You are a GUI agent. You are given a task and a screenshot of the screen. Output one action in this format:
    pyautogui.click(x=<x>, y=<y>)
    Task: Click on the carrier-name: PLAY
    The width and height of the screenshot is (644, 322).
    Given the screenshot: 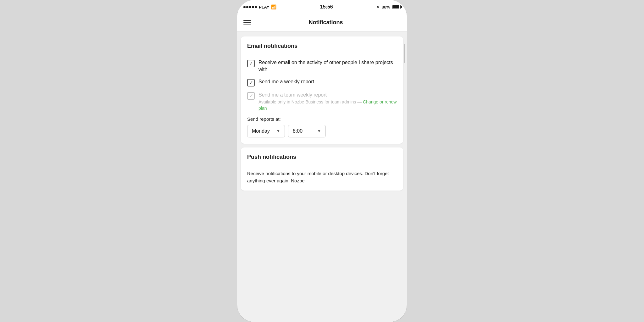 What is the action you would take?
    pyautogui.click(x=264, y=7)
    